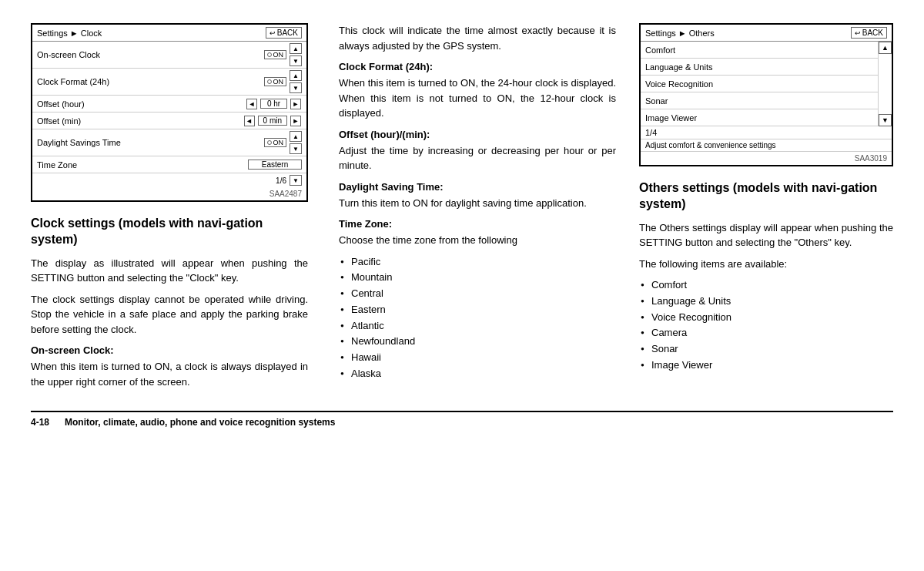 This screenshot has width=924, height=571. I want to click on list-item: Central, so click(477, 294).